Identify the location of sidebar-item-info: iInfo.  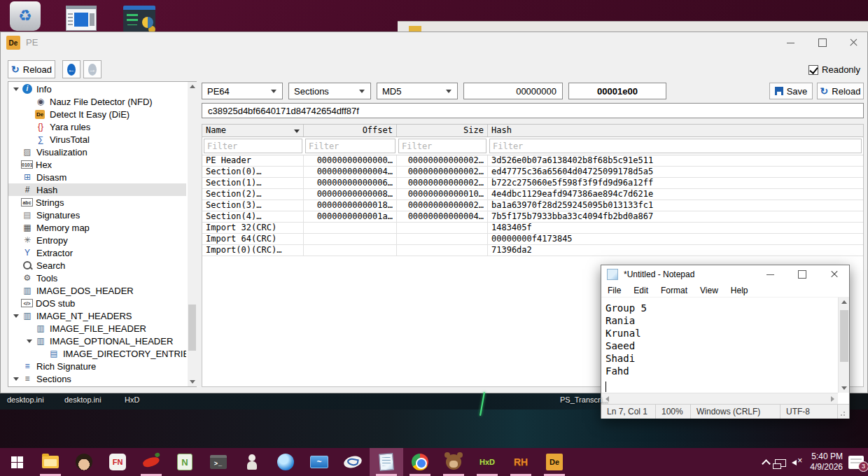
(97, 89).